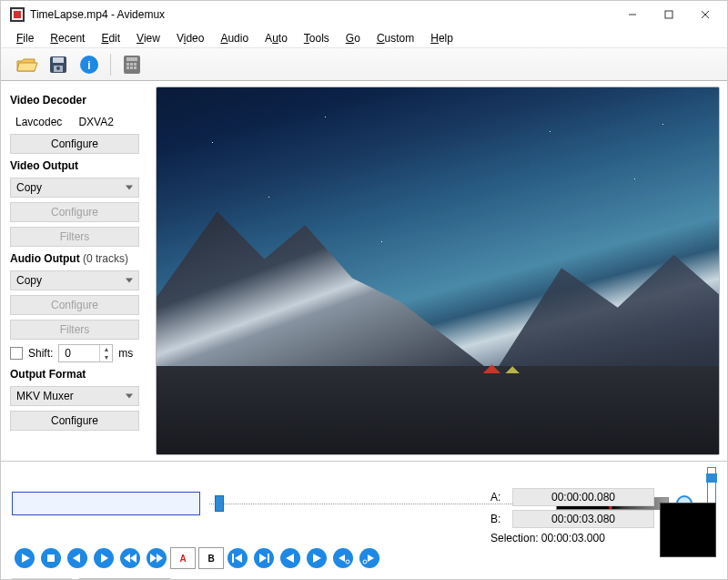  Describe the element at coordinates (106, 504) in the screenshot. I see `selection-range-box` at that location.